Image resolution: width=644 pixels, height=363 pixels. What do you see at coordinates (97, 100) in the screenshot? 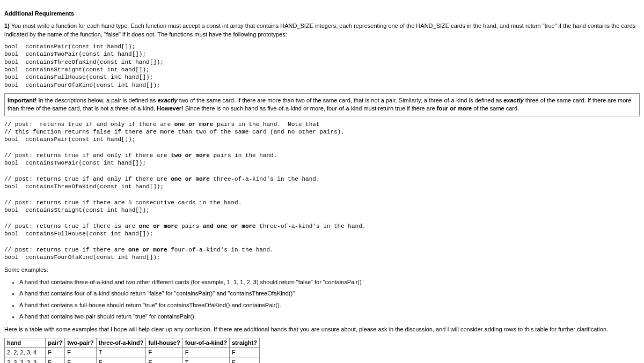
I see `important-text-1: In the descriptions below, a pair is def…` at bounding box center [97, 100].